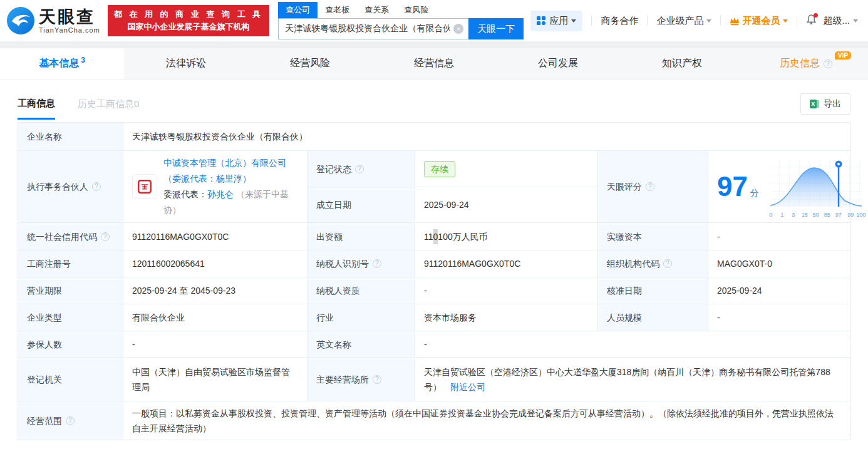 The image size is (868, 449). I want to click on reg-number-value: 120116002065641, so click(215, 264).